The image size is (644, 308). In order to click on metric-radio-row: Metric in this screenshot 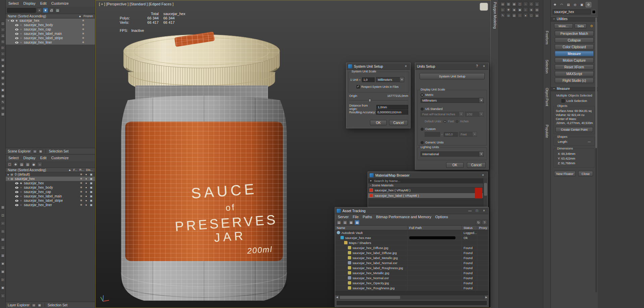, I will do `click(427, 95)`.